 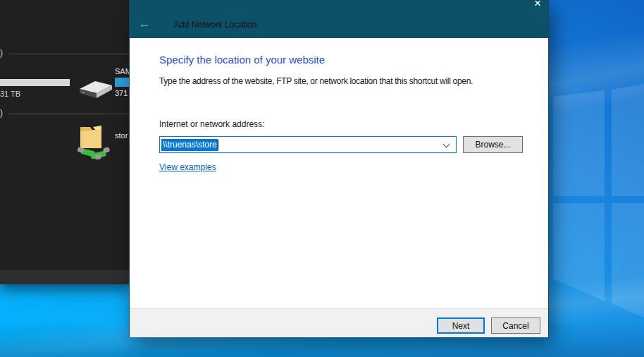 What do you see at coordinates (216, 25) in the screenshot?
I see `dialog-title: Add Network Location` at bounding box center [216, 25].